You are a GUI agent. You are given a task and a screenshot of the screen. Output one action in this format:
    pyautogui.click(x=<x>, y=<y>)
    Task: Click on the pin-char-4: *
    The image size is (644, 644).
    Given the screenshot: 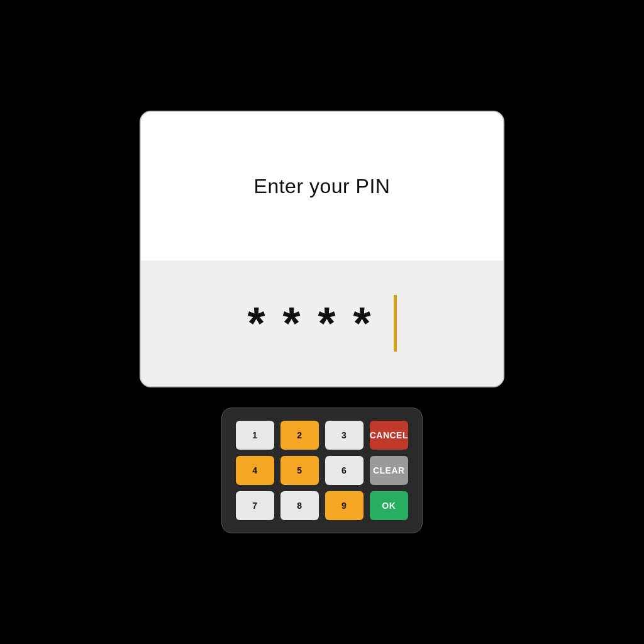 What is the action you would take?
    pyautogui.click(x=362, y=323)
    